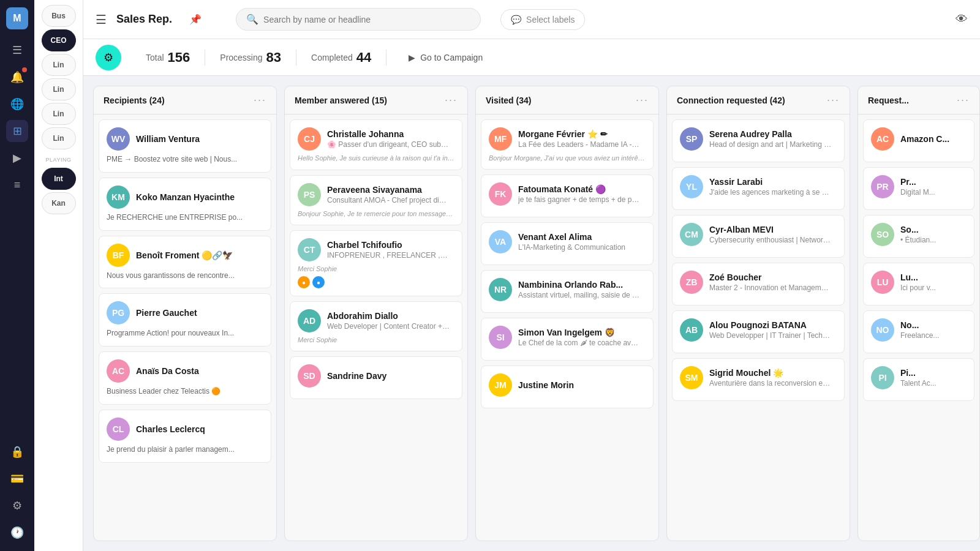 The image size is (980, 551). What do you see at coordinates (919, 189) in the screenshot?
I see `card-pr: PR Pr... Digital M...` at bounding box center [919, 189].